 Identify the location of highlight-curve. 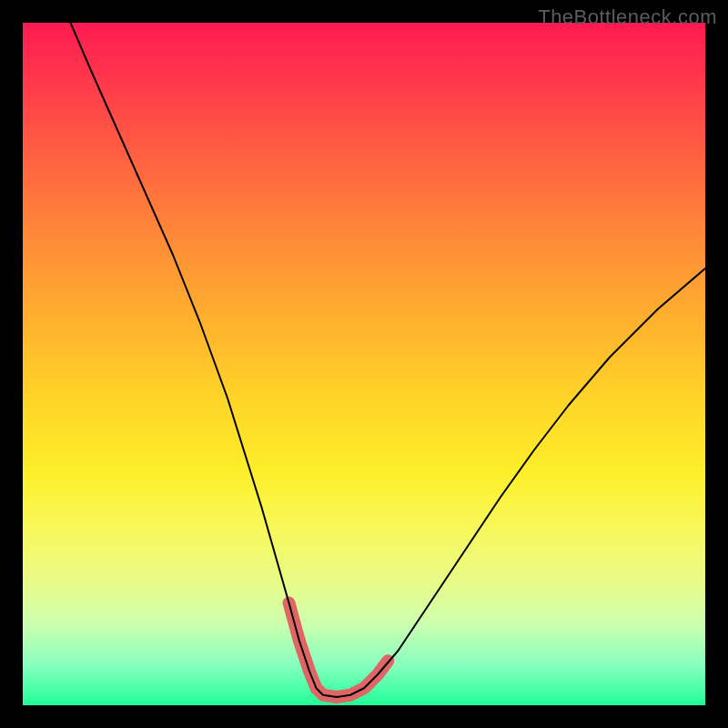
(339, 651).